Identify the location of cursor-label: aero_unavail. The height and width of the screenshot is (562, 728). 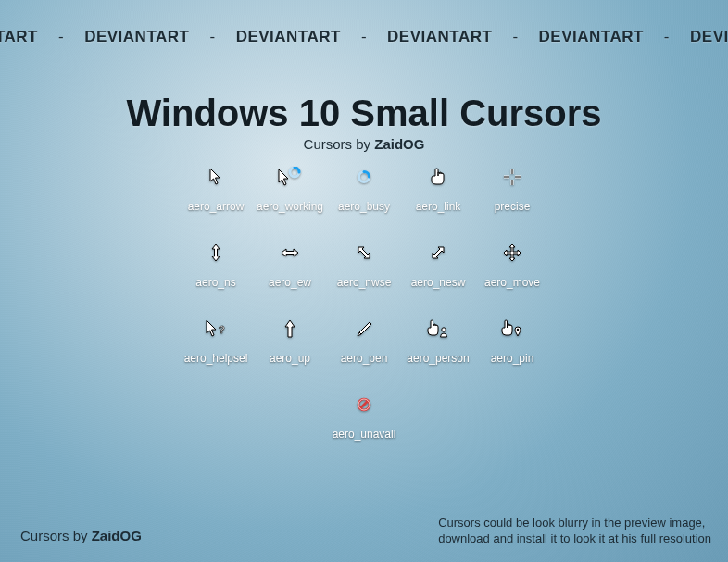
(365, 434).